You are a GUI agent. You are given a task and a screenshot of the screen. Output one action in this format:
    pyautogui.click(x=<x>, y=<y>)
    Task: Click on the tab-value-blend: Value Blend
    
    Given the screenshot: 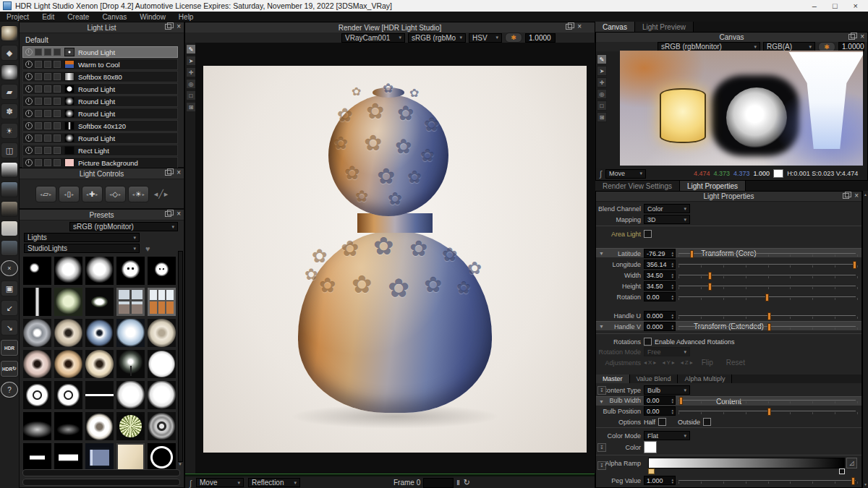 What is the action you would take?
    pyautogui.click(x=654, y=379)
    